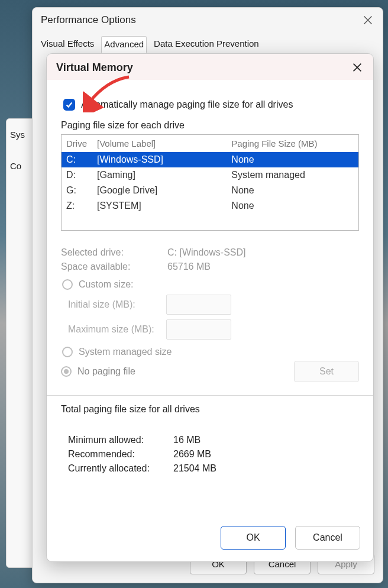 This screenshot has width=388, height=588. What do you see at coordinates (106, 371) in the screenshot?
I see `radio-nopage-label: No paging file` at bounding box center [106, 371].